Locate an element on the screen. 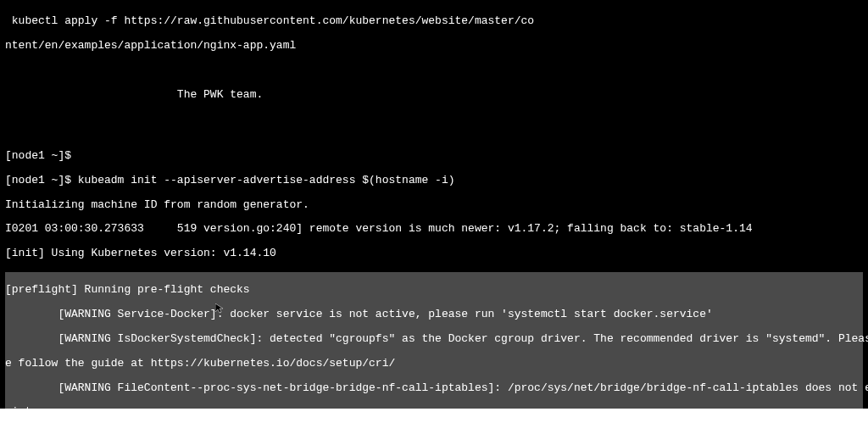 The image size is (868, 434). terminal-line: [preflight] Running pre-flight checks is located at coordinates (434, 290).